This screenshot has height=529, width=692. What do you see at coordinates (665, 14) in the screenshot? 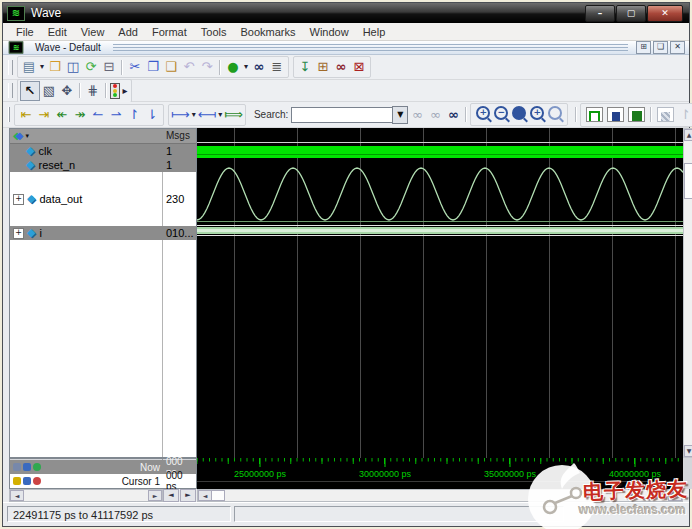
I see `close-button: ✕` at bounding box center [665, 14].